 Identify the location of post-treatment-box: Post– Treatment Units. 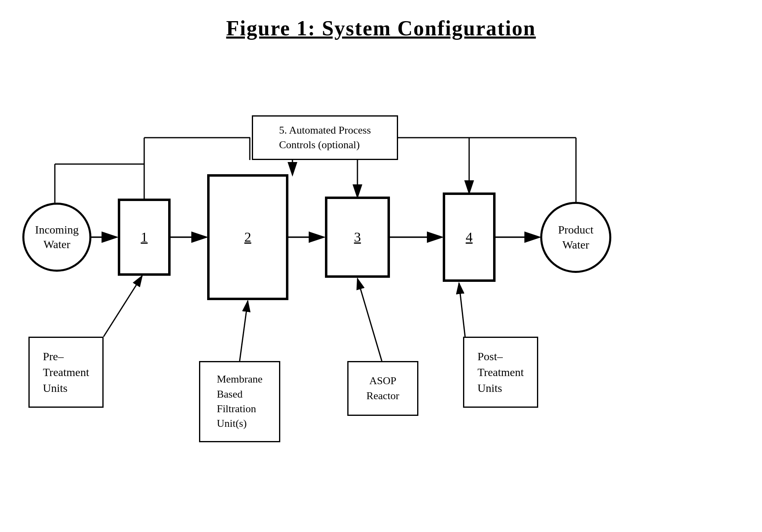
(500, 372).